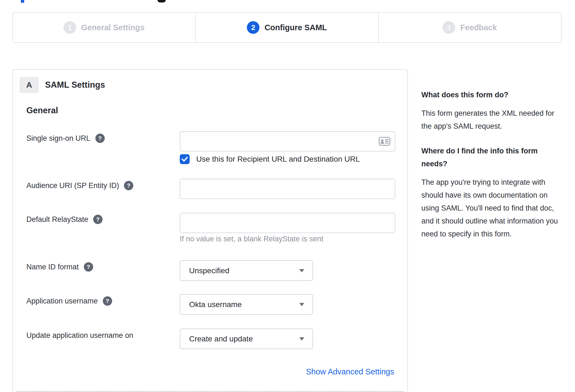 The image size is (575, 392). What do you see at coordinates (490, 208) in the screenshot?
I see `help-body: The app you're trying to integrate with …` at bounding box center [490, 208].